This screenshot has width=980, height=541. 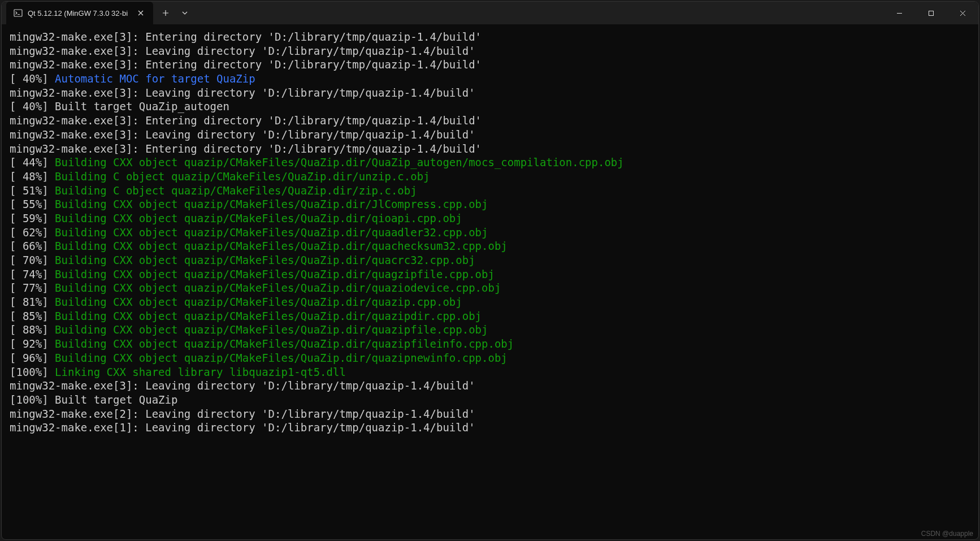 What do you see at coordinates (80, 13) in the screenshot?
I see `tab-active: Qt 5.12.12 (MinGW 7.3.0 32-bi` at bounding box center [80, 13].